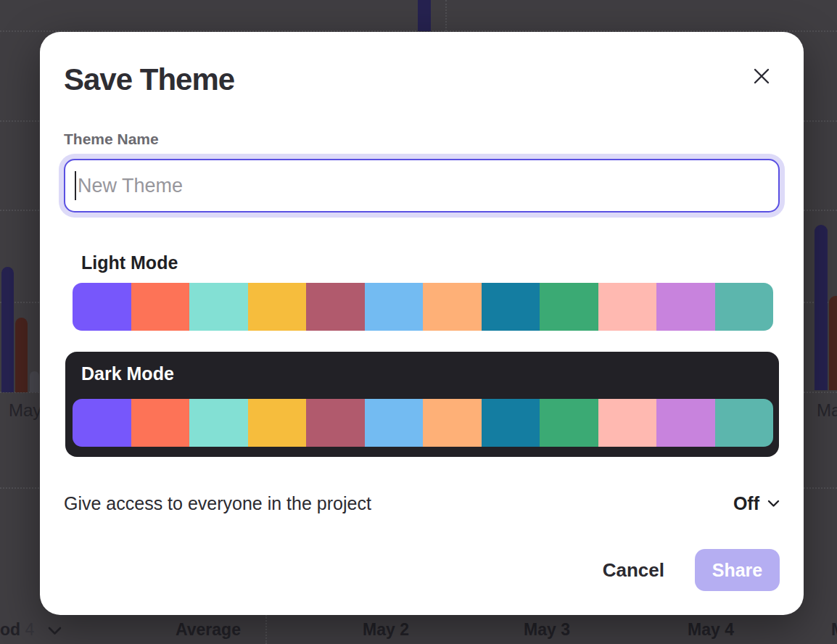 This screenshot has height=644, width=837. I want to click on bar-red-right, so click(833, 343).